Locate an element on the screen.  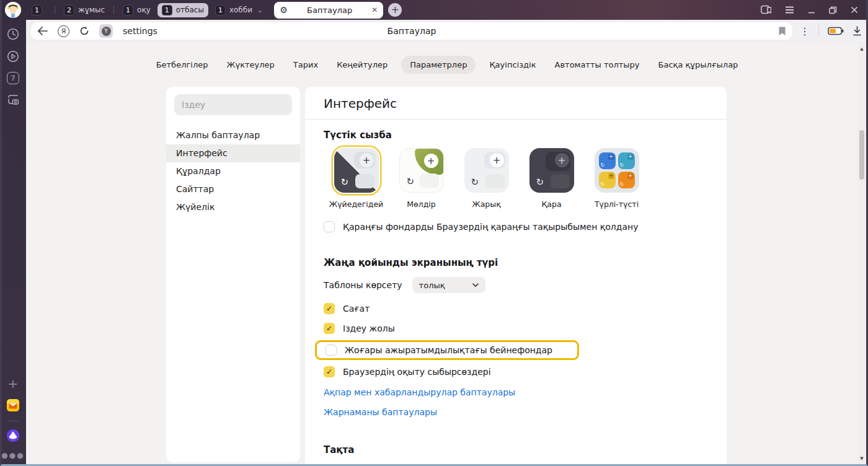
sidebar-item-tools: Құралдар is located at coordinates (233, 171).